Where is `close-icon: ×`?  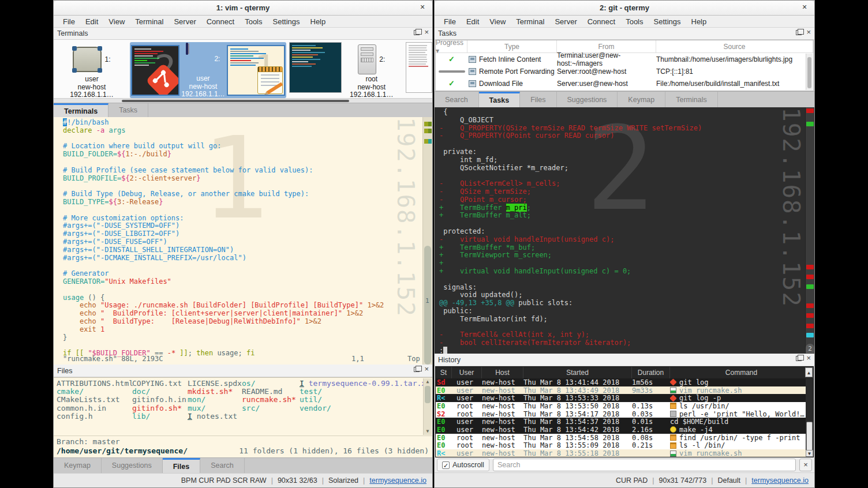 close-icon: × is located at coordinates (422, 7).